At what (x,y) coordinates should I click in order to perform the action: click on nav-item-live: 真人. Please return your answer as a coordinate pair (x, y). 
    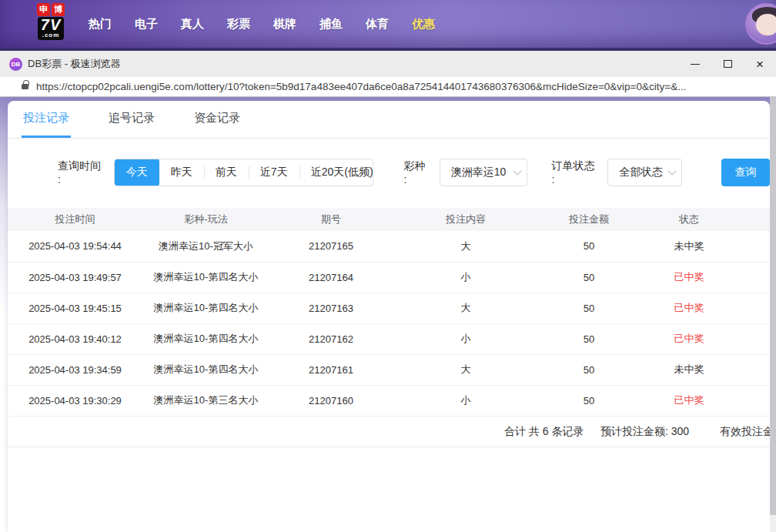
    Looking at the image, I should click on (192, 25).